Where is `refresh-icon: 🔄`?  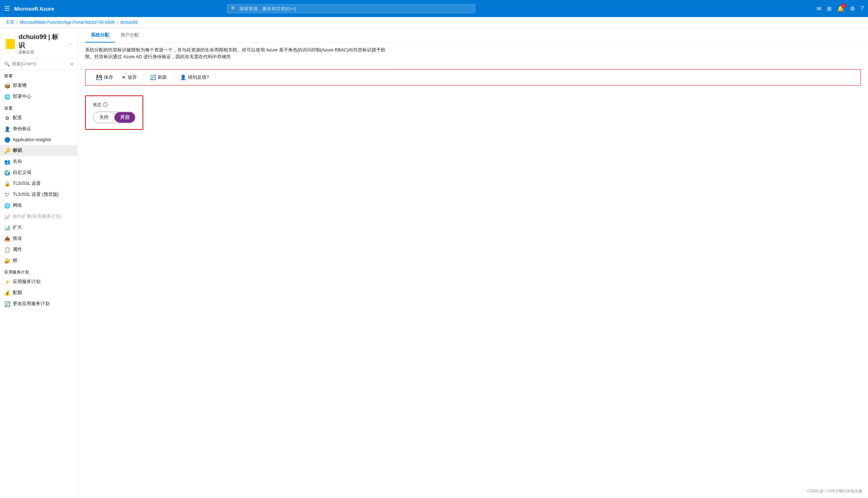 refresh-icon: 🔄 is located at coordinates (153, 77).